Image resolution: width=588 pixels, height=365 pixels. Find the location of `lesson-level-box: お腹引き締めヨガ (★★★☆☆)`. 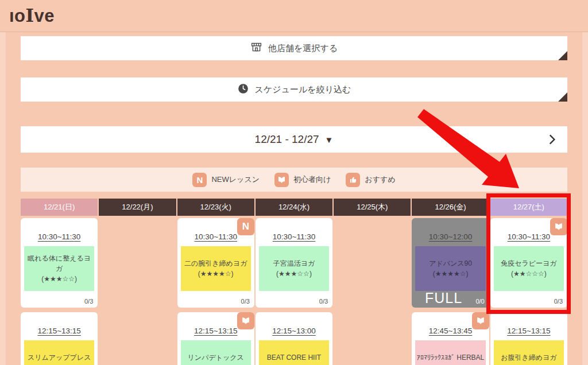

lesson-level-box: お腹引き締めヨガ (★★★☆☆) is located at coordinates (529, 352).